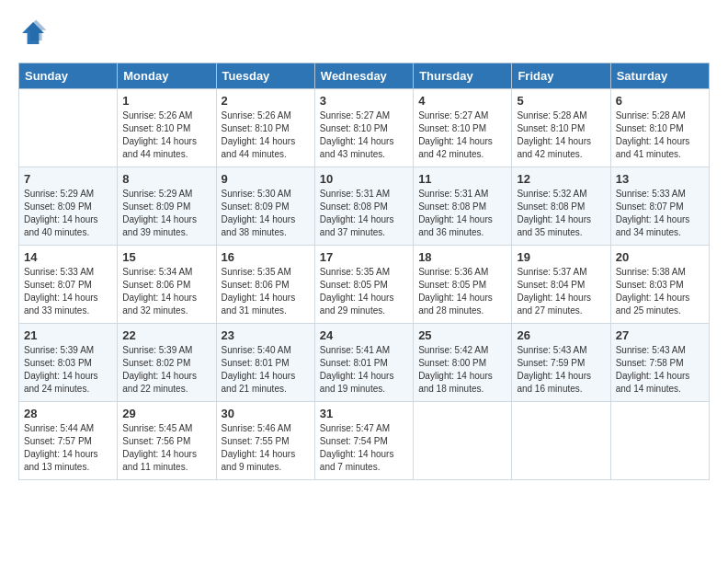 The width and height of the screenshot is (728, 563). Describe the element at coordinates (660, 129) in the screenshot. I see `calendar-cell: 6Sunrise: 5:28 AM Sunset: 8:10 PM Daylig…` at that location.